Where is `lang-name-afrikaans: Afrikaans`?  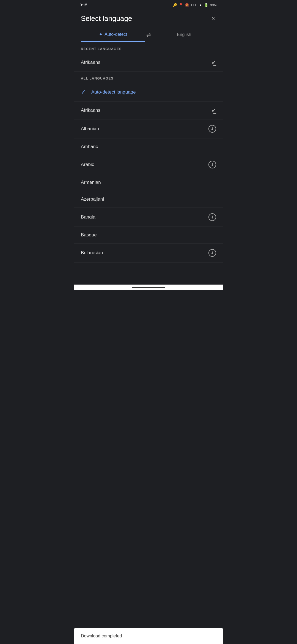 lang-name-afrikaans: Afrikaans is located at coordinates (91, 110).